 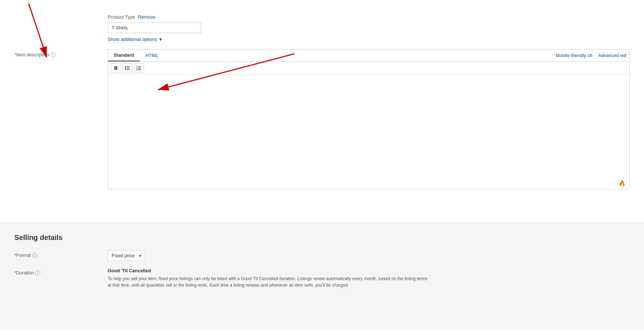 I want to click on duration-info-icon: i, so click(x=38, y=273).